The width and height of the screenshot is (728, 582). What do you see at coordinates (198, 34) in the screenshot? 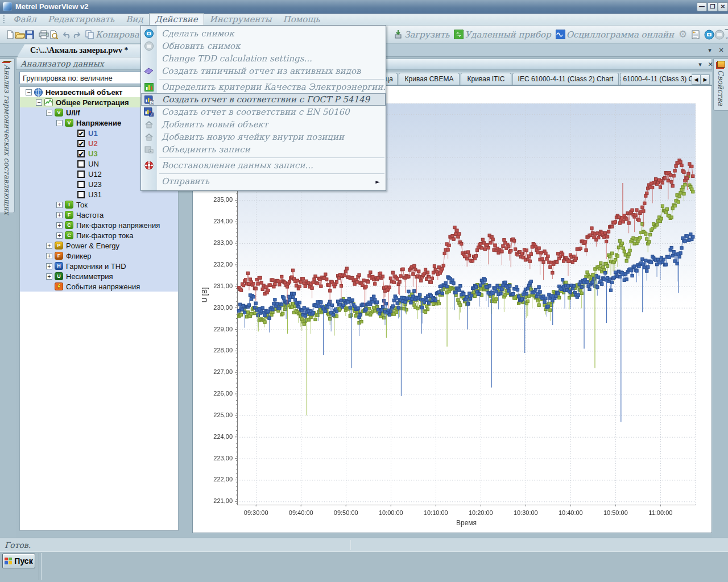
I see `action-menu-item-label: Сделать снимок` at bounding box center [198, 34].